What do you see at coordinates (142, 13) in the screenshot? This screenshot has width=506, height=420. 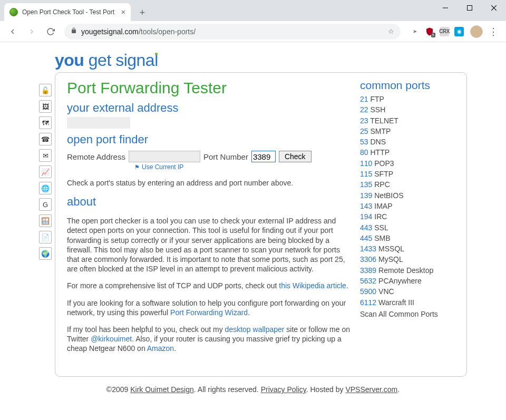 I see `new-tab-button: +` at bounding box center [142, 13].